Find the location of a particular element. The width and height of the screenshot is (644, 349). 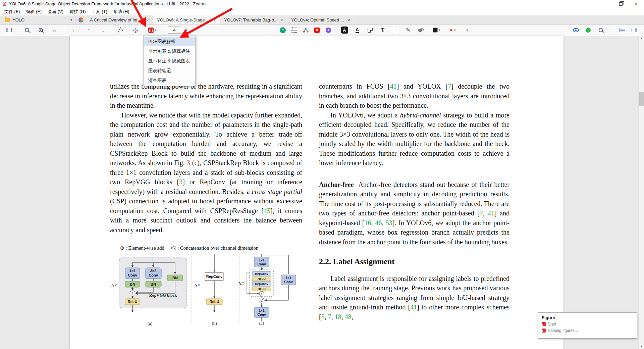

close-icon: × is located at coordinates (637, 4).